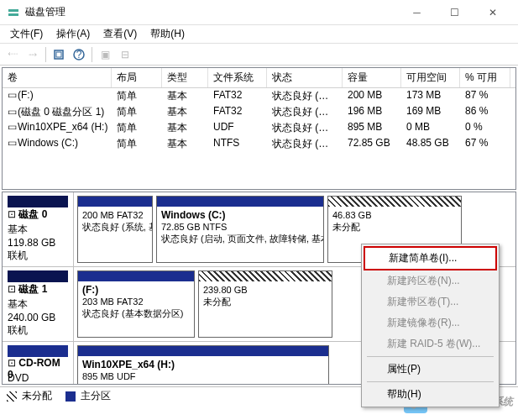  I want to click on forward-button: ⤑, so click(33, 55).